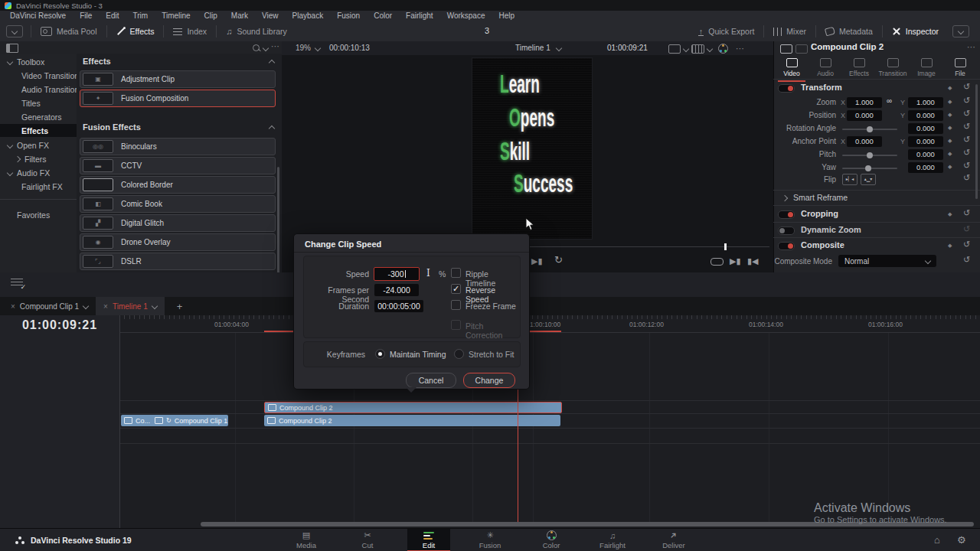  Describe the element at coordinates (949, 167) in the screenshot. I see `yaw-keyframe-icon: ◆` at that location.